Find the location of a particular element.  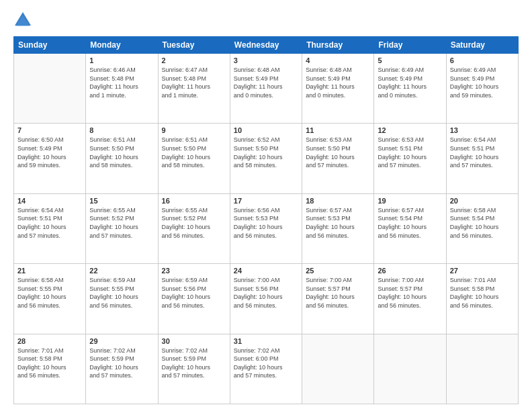

calendar-cell: 4Sunrise: 6:48 AM Sunset: 5:49 PM Daylig… is located at coordinates (339, 89).